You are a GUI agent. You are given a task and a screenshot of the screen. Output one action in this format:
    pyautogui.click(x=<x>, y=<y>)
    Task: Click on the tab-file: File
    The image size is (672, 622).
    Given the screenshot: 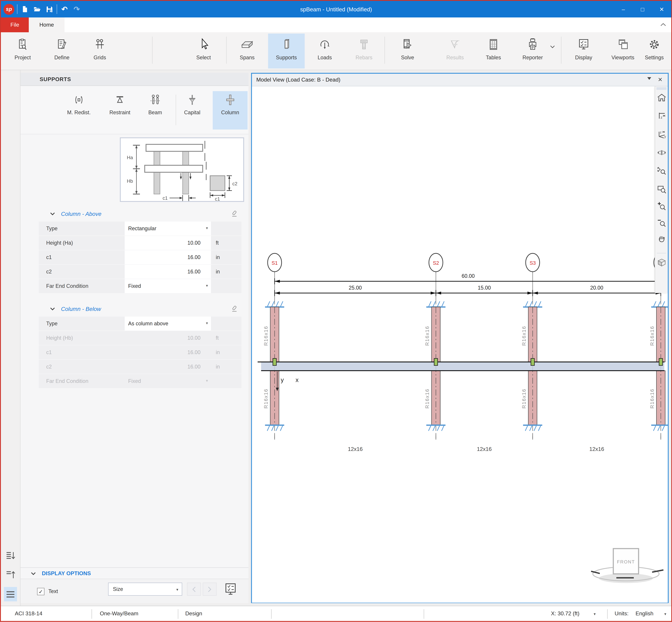 What is the action you would take?
    pyautogui.click(x=15, y=25)
    